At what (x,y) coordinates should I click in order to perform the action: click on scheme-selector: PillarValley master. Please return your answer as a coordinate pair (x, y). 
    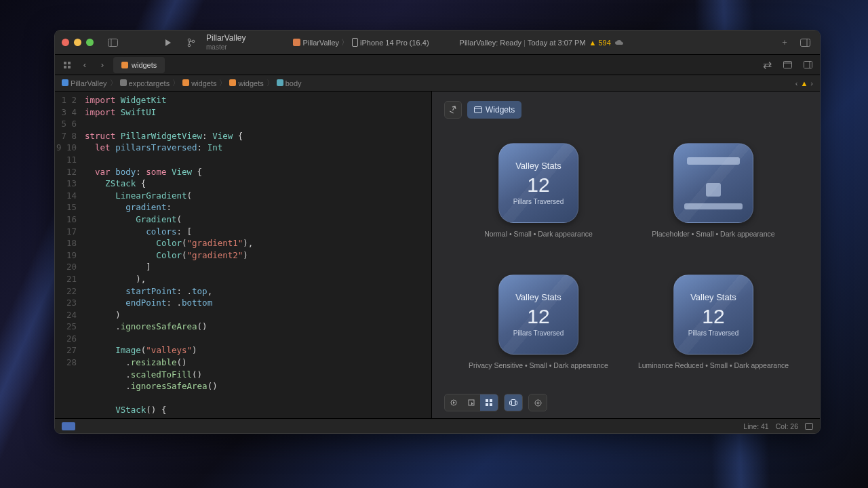
    Looking at the image, I should click on (226, 42).